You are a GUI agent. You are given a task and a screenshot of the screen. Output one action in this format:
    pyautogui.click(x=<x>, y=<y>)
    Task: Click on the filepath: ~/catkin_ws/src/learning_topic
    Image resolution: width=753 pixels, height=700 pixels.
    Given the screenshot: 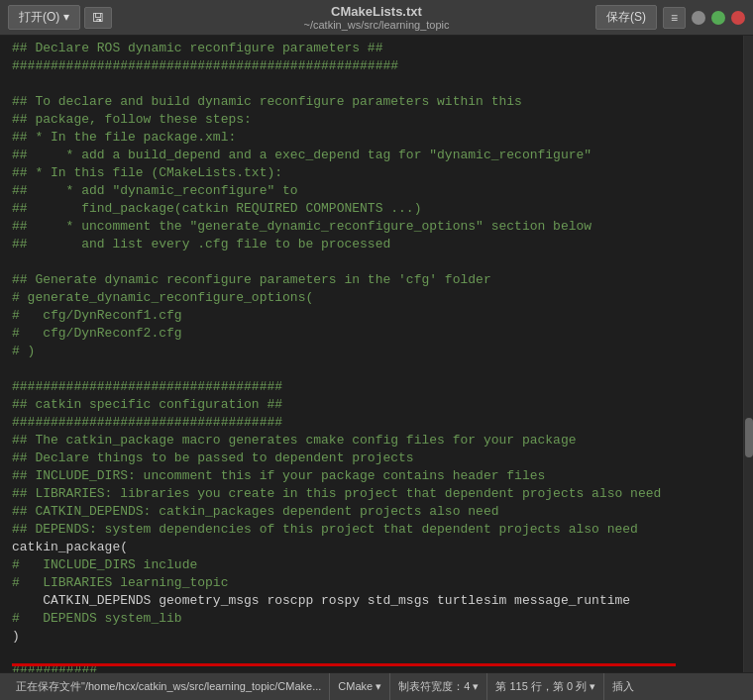 What is the action you would take?
    pyautogui.click(x=376, y=25)
    